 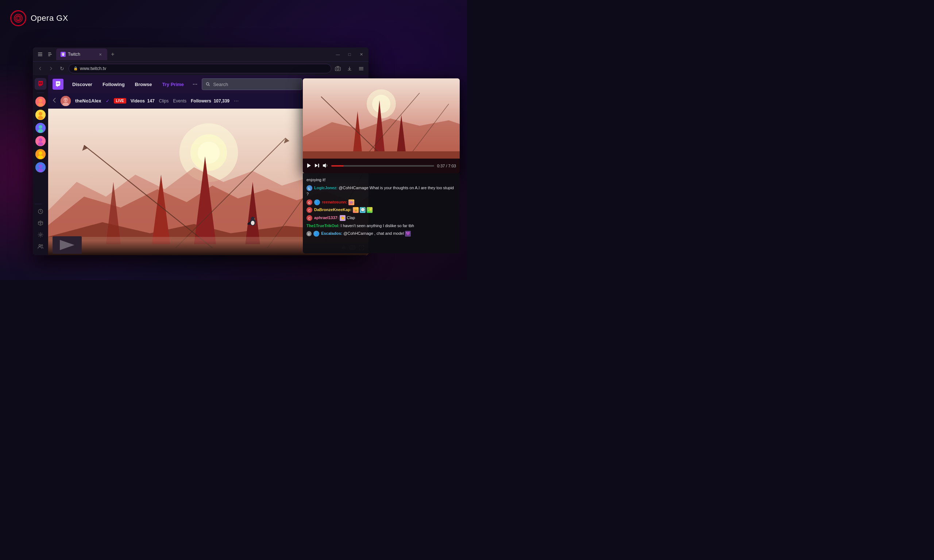 I want to click on lock-icon: 🔒, so click(x=76, y=68).